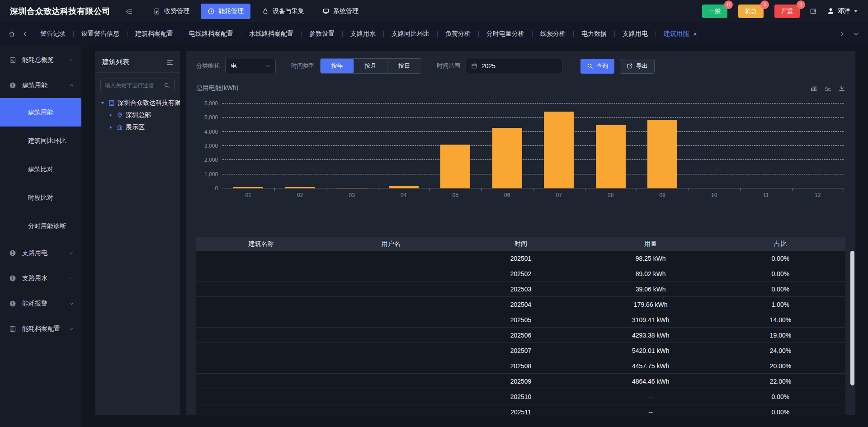  I want to click on table-column-header: 时间, so click(521, 244).